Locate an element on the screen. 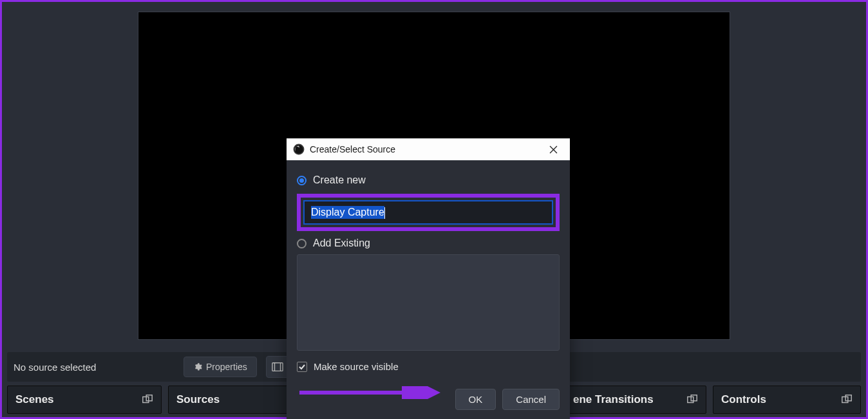  filters-button is located at coordinates (278, 367).